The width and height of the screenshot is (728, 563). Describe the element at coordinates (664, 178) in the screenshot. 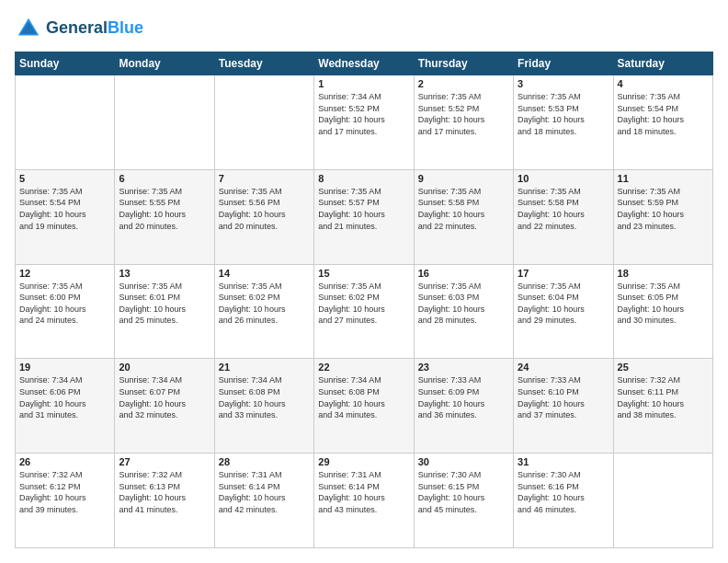

I see `day-number: 11` at that location.